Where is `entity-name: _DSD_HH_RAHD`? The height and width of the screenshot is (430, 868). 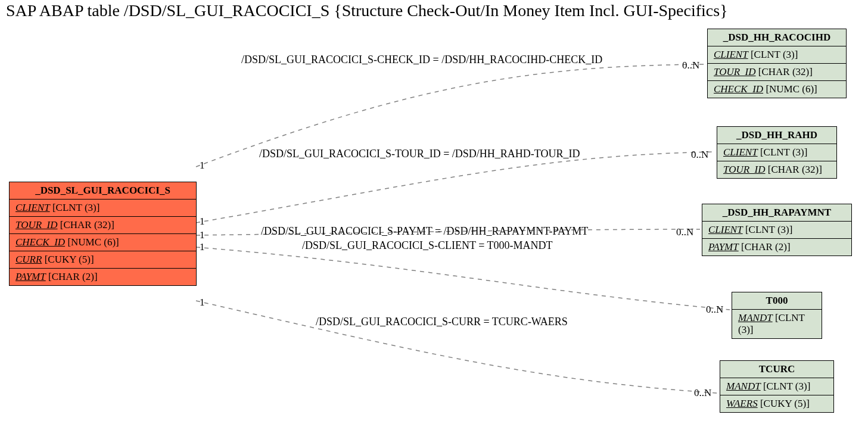 entity-name: _DSD_HH_RAHD is located at coordinates (777, 136).